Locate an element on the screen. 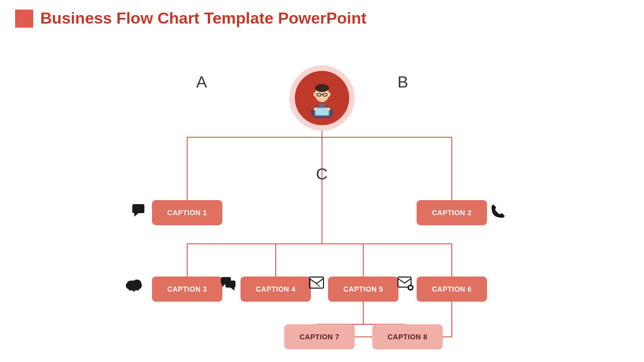  label-c: C is located at coordinates (322, 174).